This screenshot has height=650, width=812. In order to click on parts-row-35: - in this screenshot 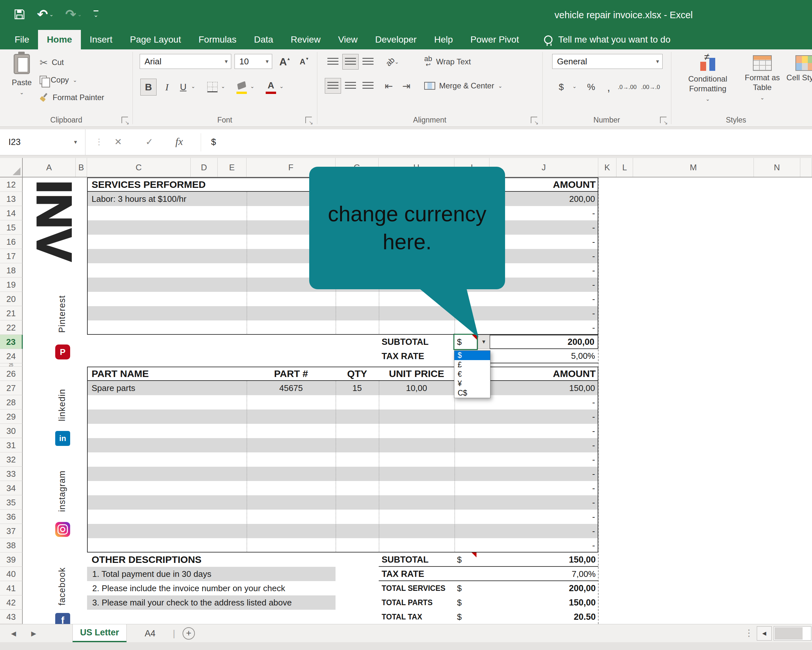, I will do `click(343, 502)`.